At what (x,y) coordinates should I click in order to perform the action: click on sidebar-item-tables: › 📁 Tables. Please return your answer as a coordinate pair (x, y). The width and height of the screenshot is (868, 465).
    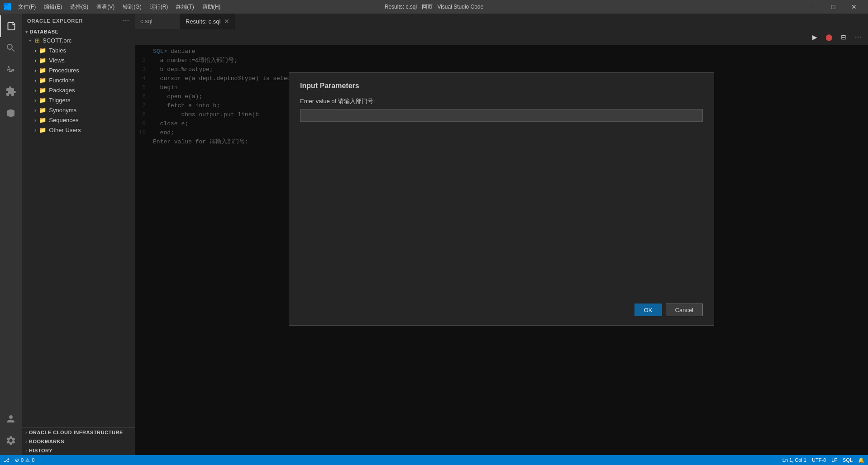
    Looking at the image, I should click on (78, 50).